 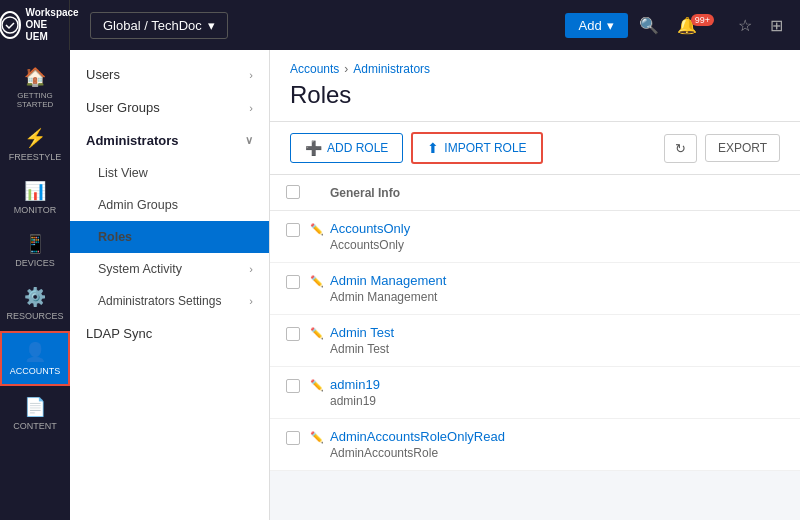 What do you see at coordinates (557, 392) in the screenshot?
I see `row-content: admin19 admin19` at bounding box center [557, 392].